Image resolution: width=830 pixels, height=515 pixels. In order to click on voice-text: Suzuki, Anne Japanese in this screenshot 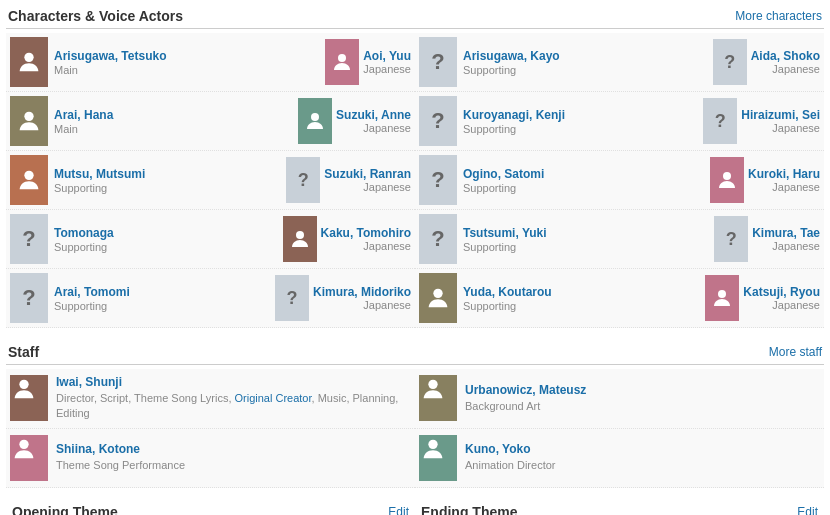, I will do `click(374, 121)`.